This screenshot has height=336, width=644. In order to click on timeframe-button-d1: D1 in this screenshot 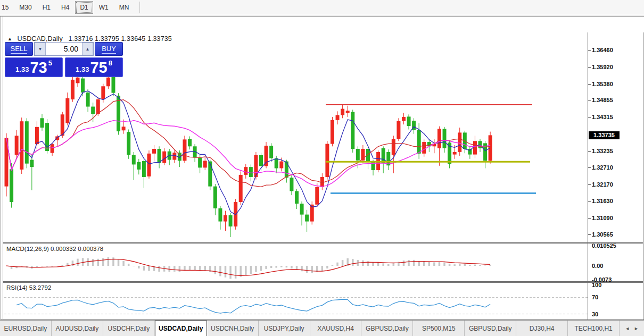, I will do `click(84, 7)`.